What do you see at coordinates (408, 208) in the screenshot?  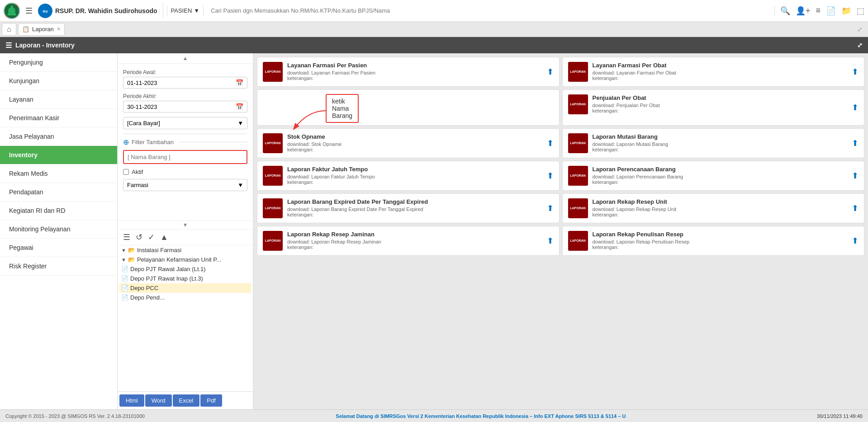 I see `report-card-barang-expired: LAPORAN Laporan Barang Expired Date Per …` at bounding box center [408, 208].